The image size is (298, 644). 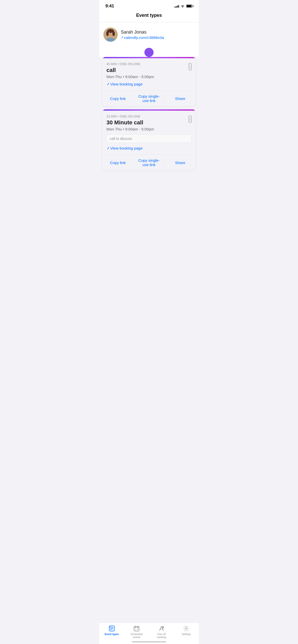 What do you see at coordinates (189, 6) in the screenshot?
I see `battery-icon` at bounding box center [189, 6].